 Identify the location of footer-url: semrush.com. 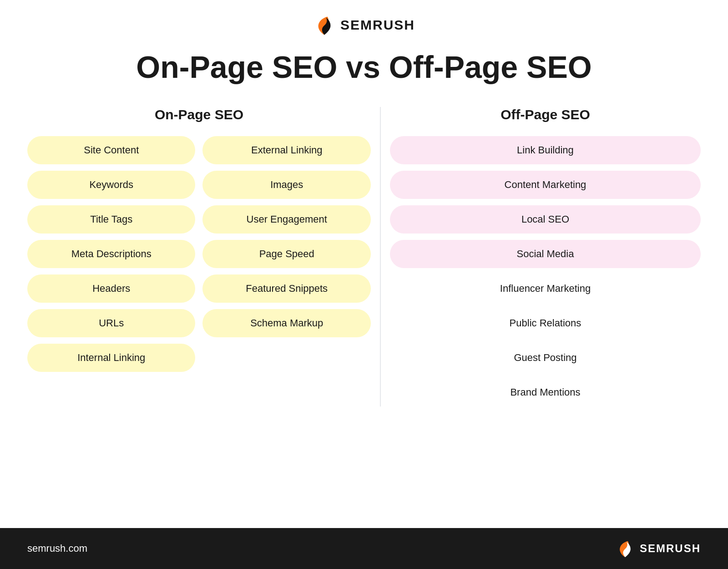
(57, 549).